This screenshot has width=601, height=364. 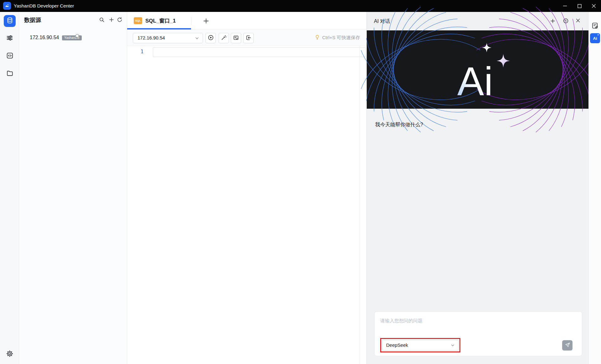 I want to click on activity-bar, so click(x=9, y=188).